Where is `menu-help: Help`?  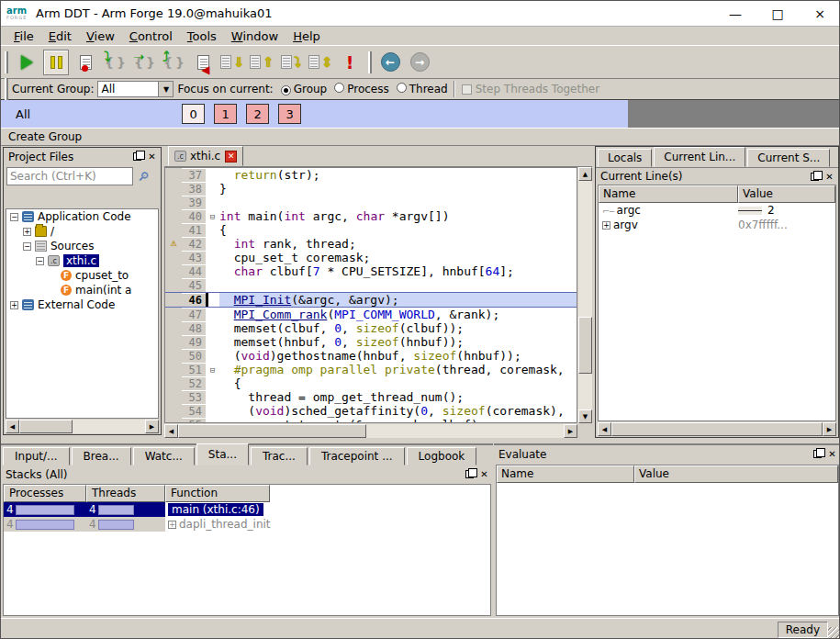
menu-help: Help is located at coordinates (307, 37).